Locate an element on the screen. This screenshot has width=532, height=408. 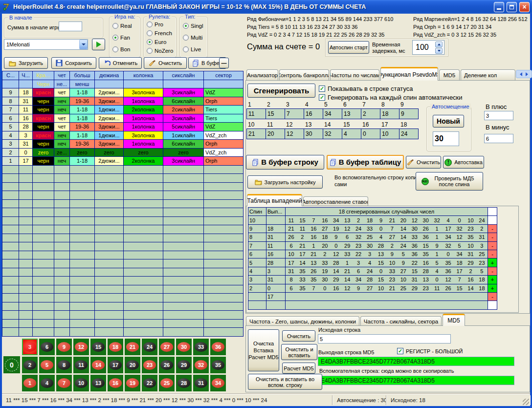
radio-bon: Bon is located at coordinates (121, 49).